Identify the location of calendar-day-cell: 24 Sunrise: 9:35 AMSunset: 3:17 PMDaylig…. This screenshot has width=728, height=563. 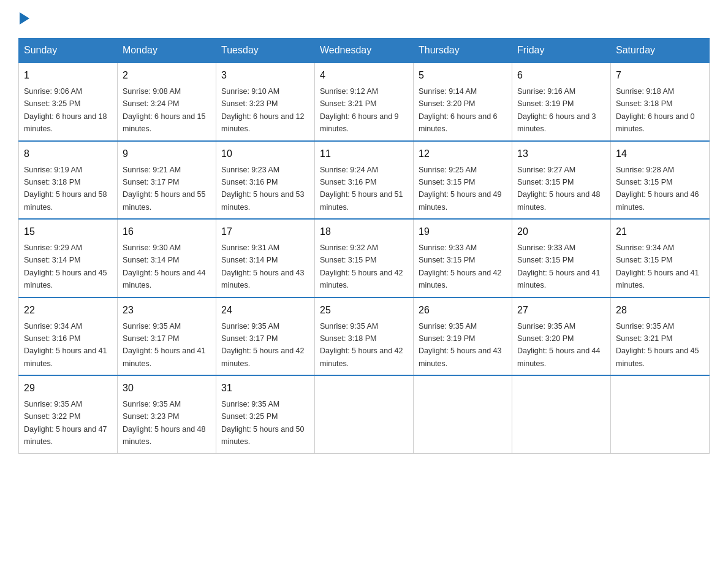
(266, 337).